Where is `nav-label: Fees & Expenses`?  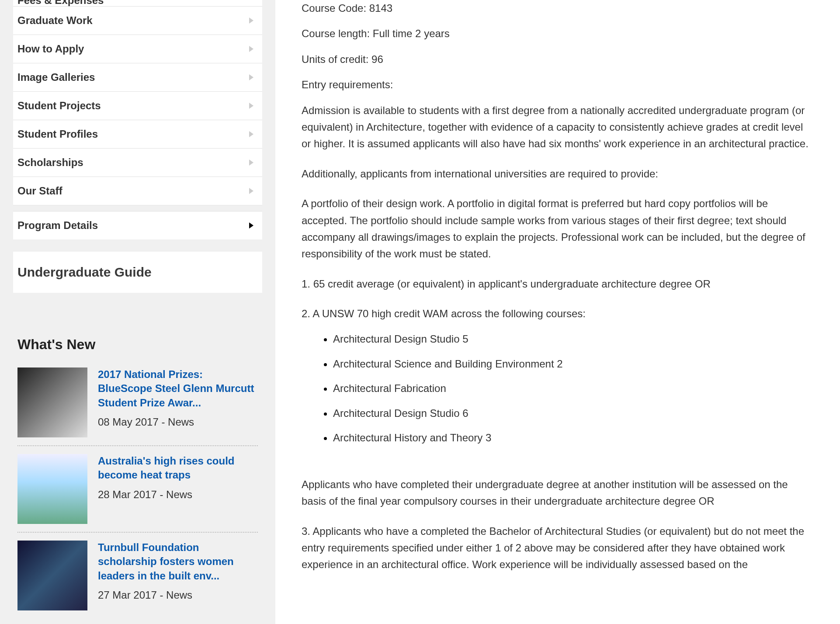 nav-label: Fees & Expenses is located at coordinates (60, 3).